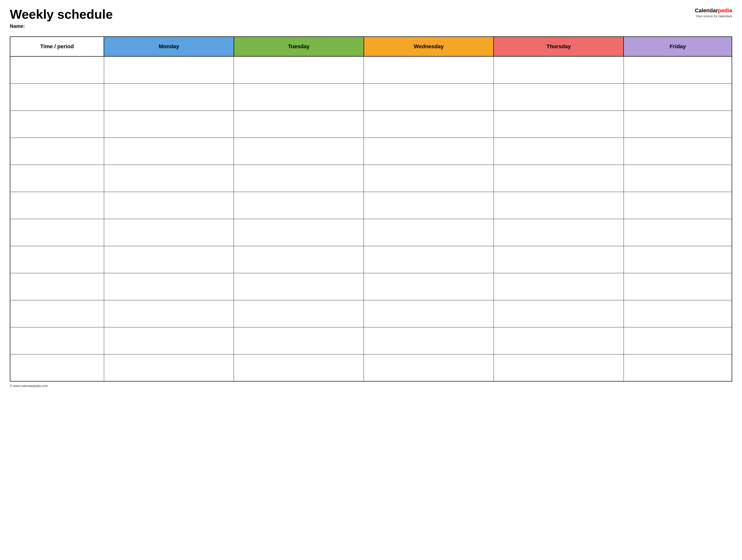  I want to click on col-header-wednesday: Wednesday, so click(429, 46).